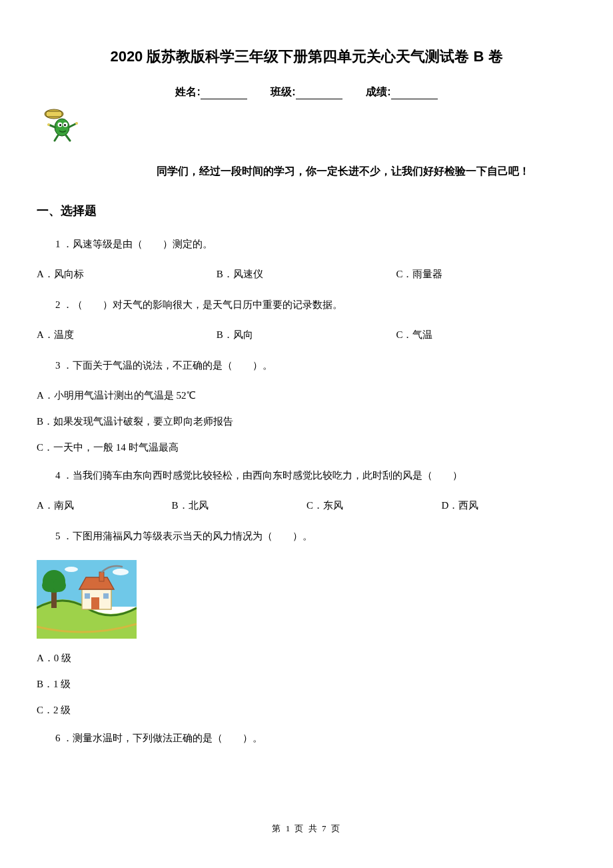 This screenshot has height=868, width=613. What do you see at coordinates (509, 505) in the screenshot?
I see `q4-option-d: D．西风` at bounding box center [509, 505].